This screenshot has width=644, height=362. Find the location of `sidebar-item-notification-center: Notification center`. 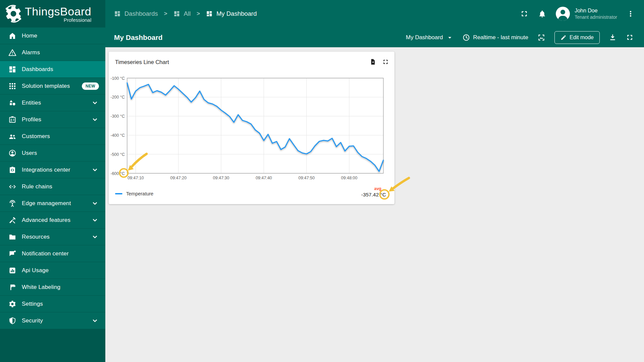

sidebar-item-notification-center: Notification center is located at coordinates (53, 254).